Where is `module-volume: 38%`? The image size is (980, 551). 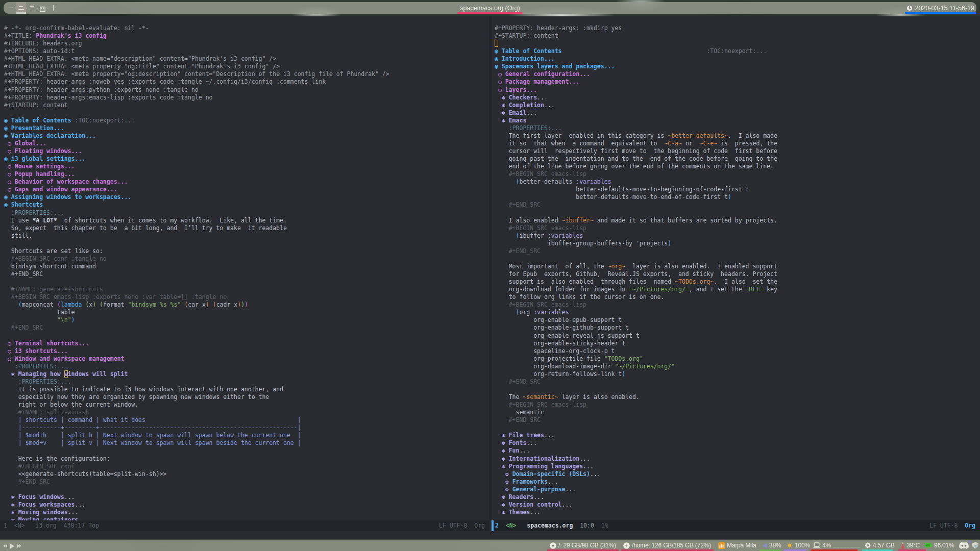
module-volume: 38% is located at coordinates (770, 545).